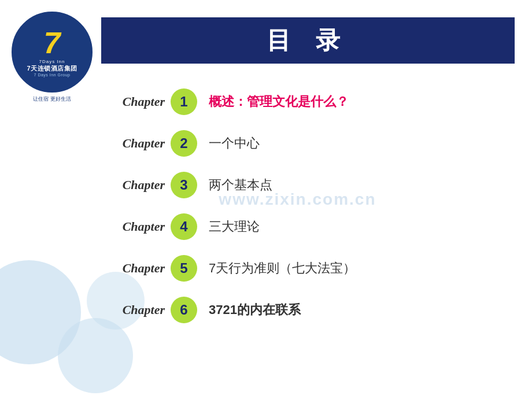 Image resolution: width=532 pixels, height=399 pixels. I want to click on chapter-label-1: Chapter, so click(133, 102).